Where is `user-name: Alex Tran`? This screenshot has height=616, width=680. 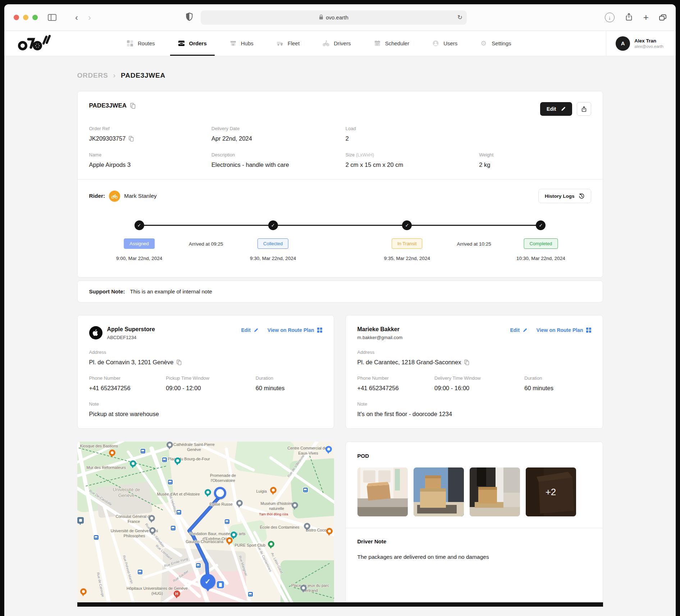
user-name: Alex Tran is located at coordinates (649, 41).